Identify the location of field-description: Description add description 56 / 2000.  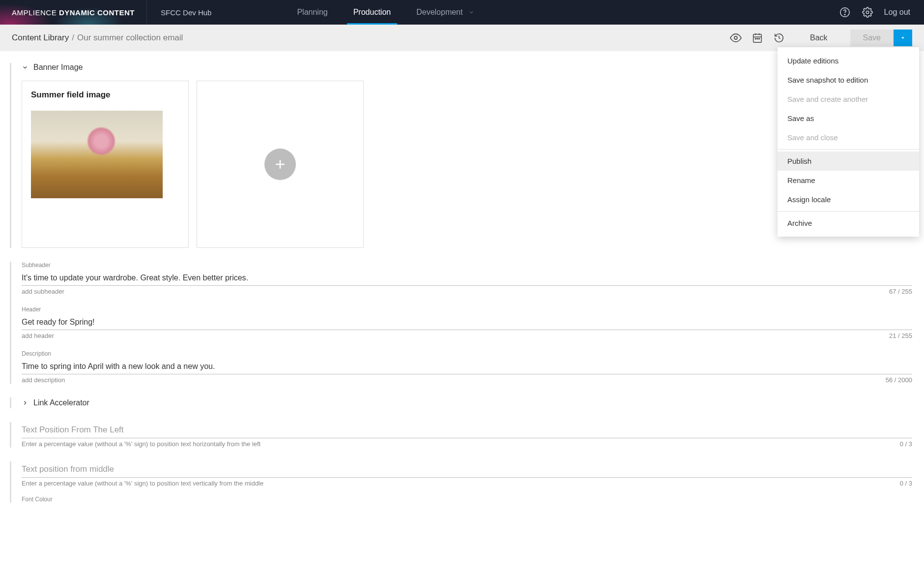
(467, 367).